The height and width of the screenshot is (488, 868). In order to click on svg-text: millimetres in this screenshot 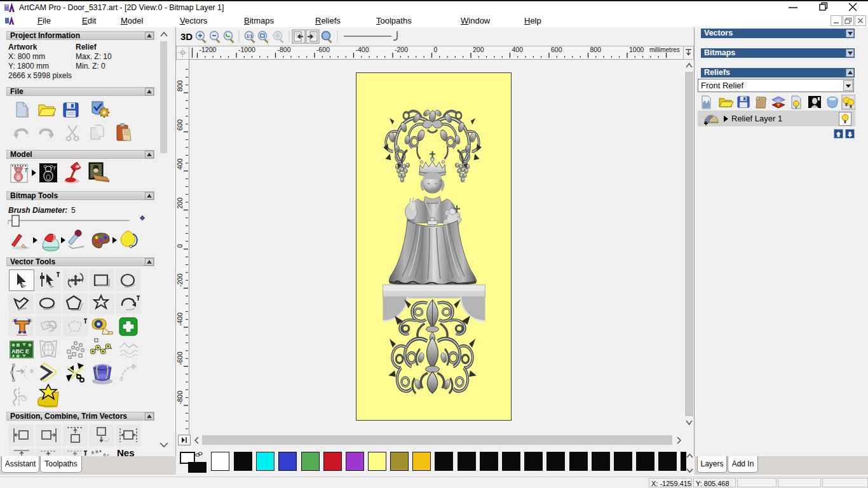, I will do `click(665, 50)`.